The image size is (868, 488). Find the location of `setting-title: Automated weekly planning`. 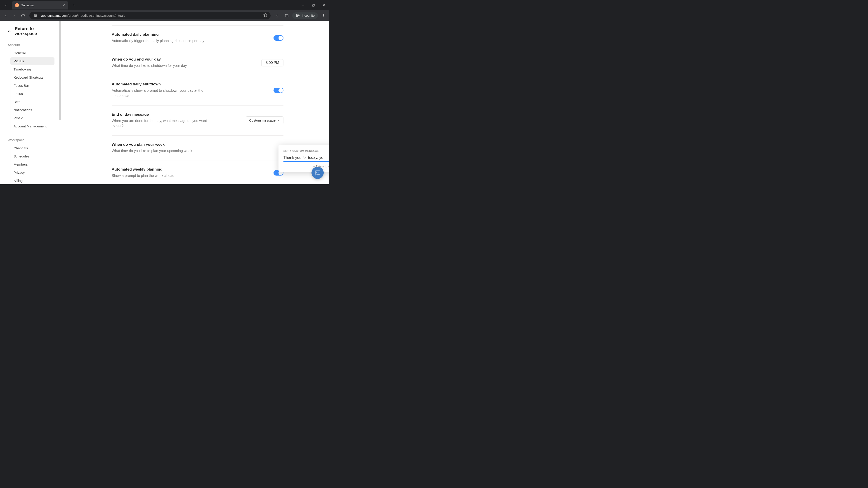

setting-title: Automated weekly planning is located at coordinates (190, 169).